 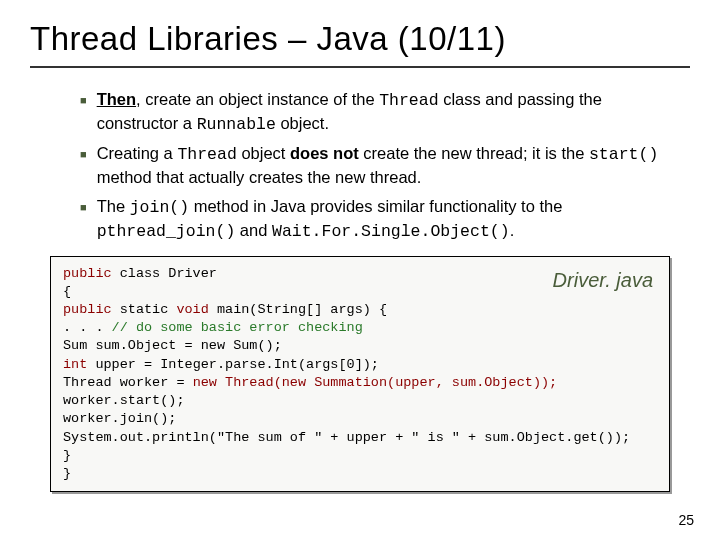 I want to click on code-line: . . . // do some basic error checking, so click(x=360, y=328).